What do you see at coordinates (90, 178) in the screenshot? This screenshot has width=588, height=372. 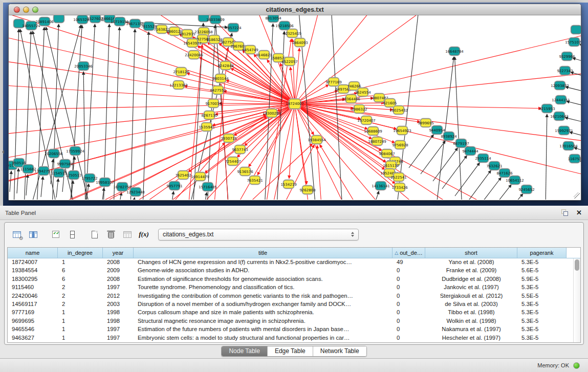 I see `graph-node: 1795722` at bounding box center [90, 178].